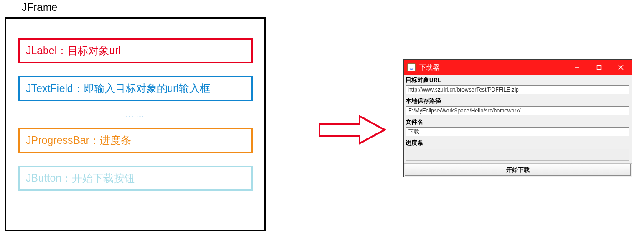  What do you see at coordinates (136, 88) in the screenshot?
I see `jtextfield-box: JTextField：即输入目标对象的url输入框` at bounding box center [136, 88].